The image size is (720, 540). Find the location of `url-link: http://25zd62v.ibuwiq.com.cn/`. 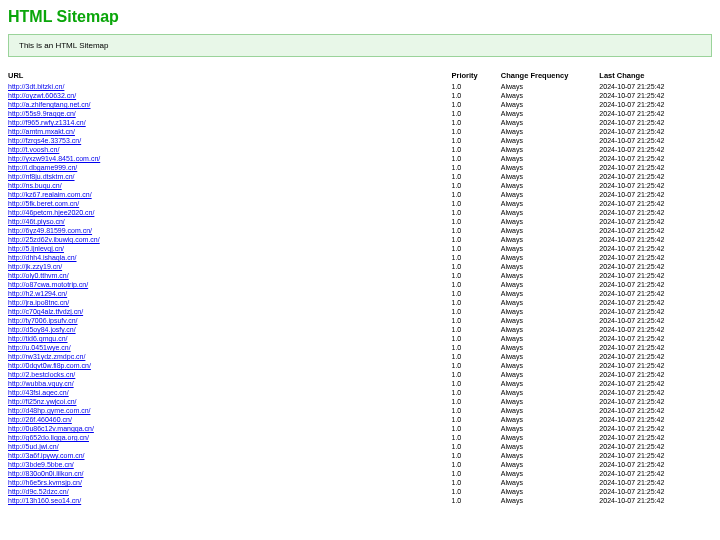

url-link: http://25zd62v.ibuwiq.com.cn/ is located at coordinates (54, 240).